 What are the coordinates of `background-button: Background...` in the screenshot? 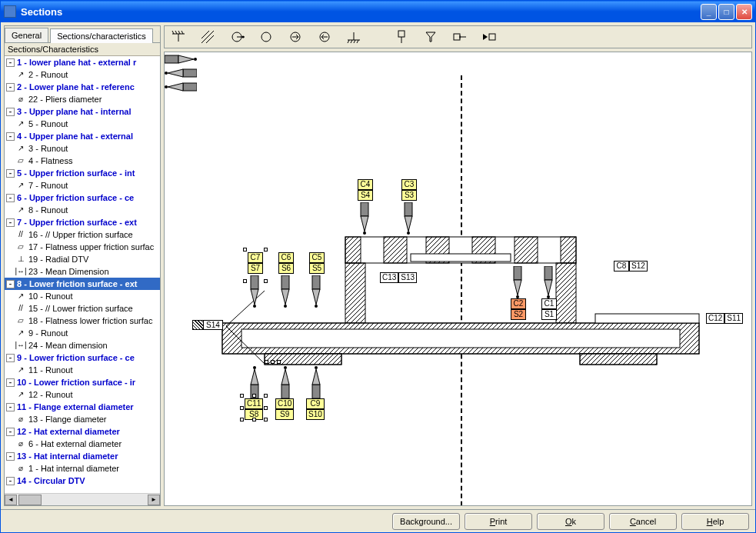 It's located at (426, 521).